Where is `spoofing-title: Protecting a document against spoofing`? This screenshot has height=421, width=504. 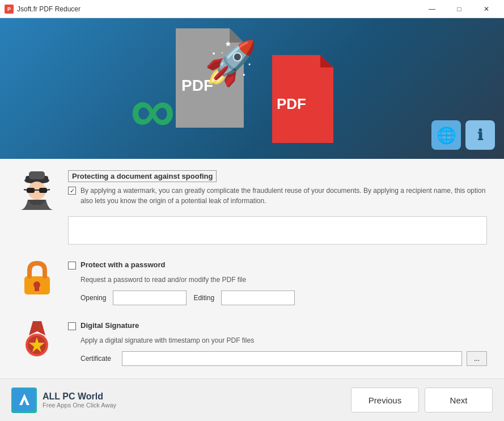 spoofing-title: Protecting a document against spoofing is located at coordinates (142, 176).